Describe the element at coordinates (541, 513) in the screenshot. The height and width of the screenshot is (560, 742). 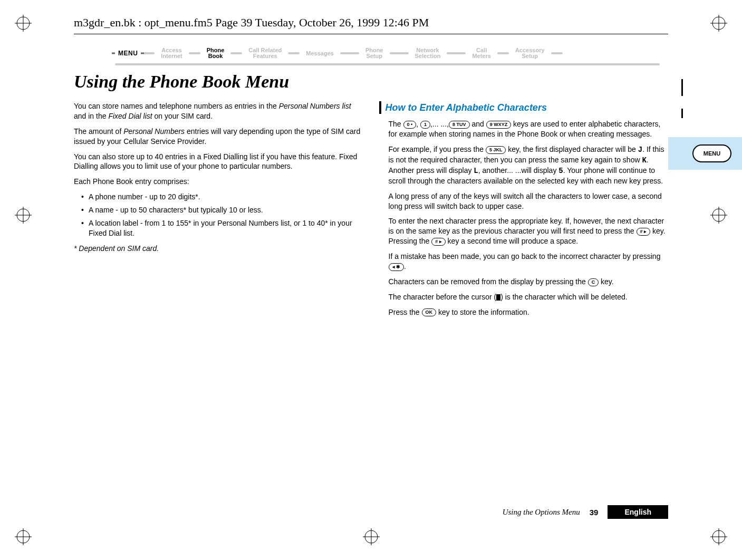
I see `footer-section-title: Using the Options Menu` at that location.